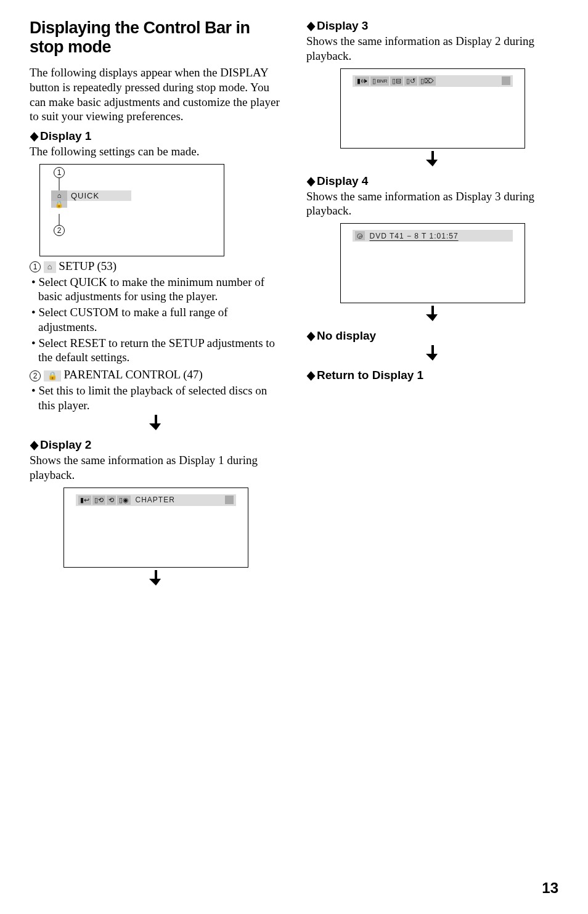  Describe the element at coordinates (155, 290) in the screenshot. I see `bullet-quick: • Select QUICK to make the minimum numbe…` at that location.